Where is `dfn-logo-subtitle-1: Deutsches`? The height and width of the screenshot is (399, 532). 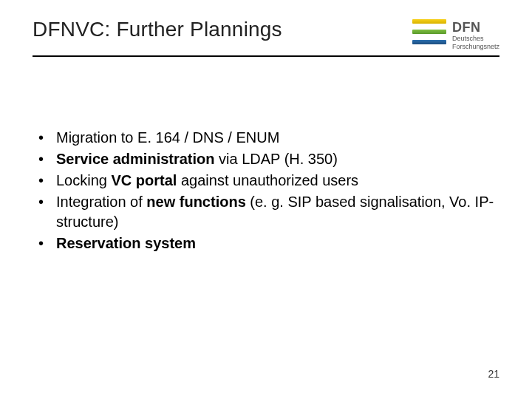 dfn-logo-subtitle-1: Deutsches is located at coordinates (476, 38).